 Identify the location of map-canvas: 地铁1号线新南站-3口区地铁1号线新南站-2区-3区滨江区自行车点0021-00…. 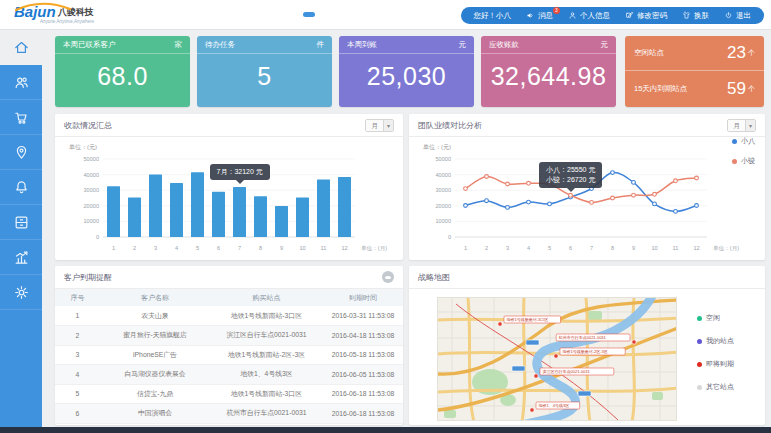
(558, 360).